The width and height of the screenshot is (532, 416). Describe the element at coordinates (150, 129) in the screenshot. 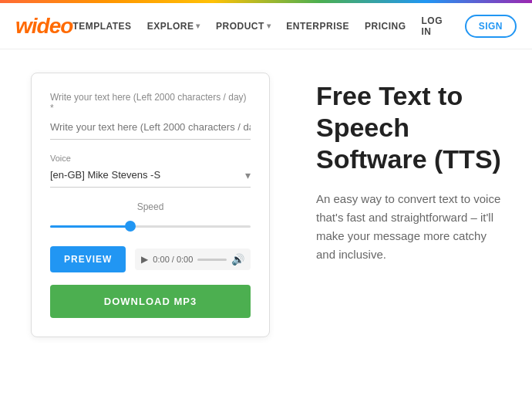

I see `text-input` at that location.